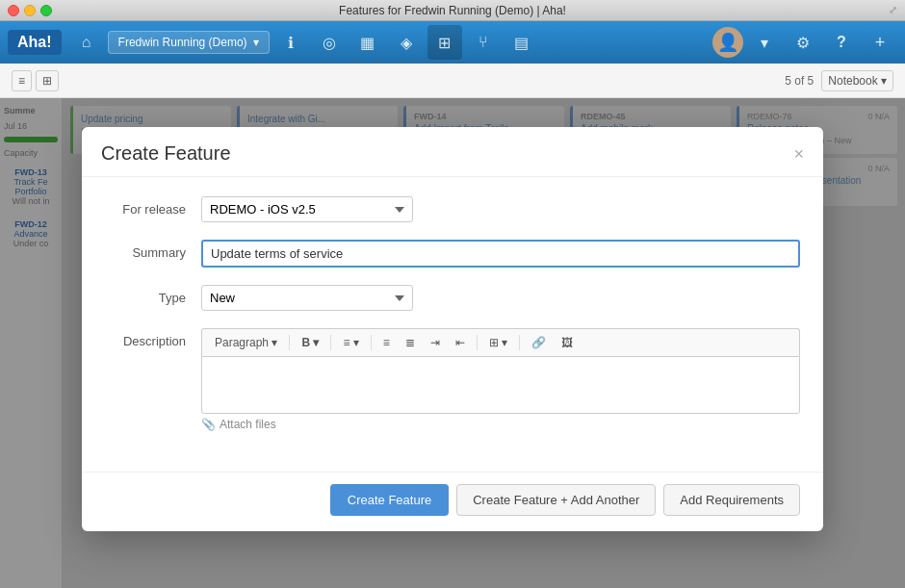 The width and height of the screenshot is (905, 588). I want to click on add-nav-btn: +, so click(880, 42).